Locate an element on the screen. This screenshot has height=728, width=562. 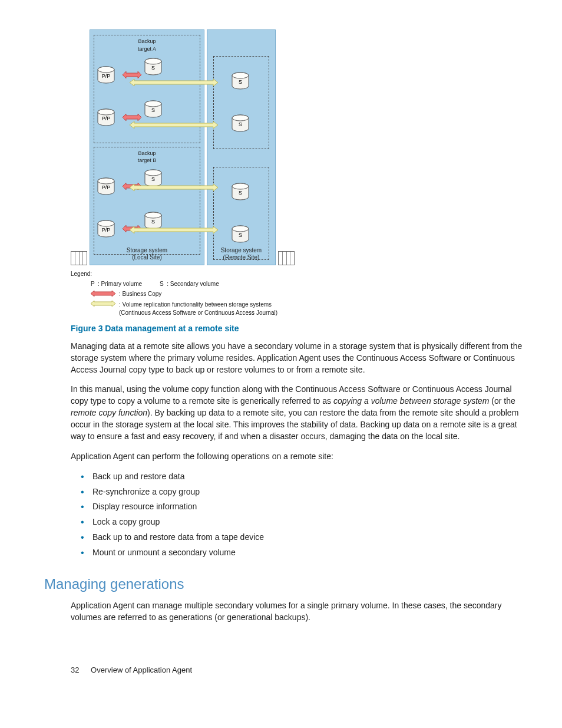
legend-business-copy: : Business Copy is located at coordinates (140, 294).